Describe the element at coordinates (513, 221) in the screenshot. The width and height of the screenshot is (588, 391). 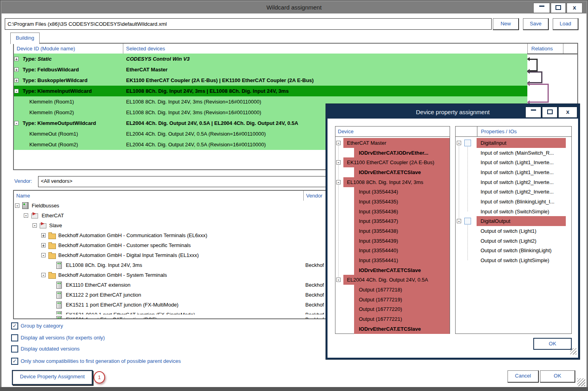
I see `property-tree-row: - DigitalOutput` at that location.